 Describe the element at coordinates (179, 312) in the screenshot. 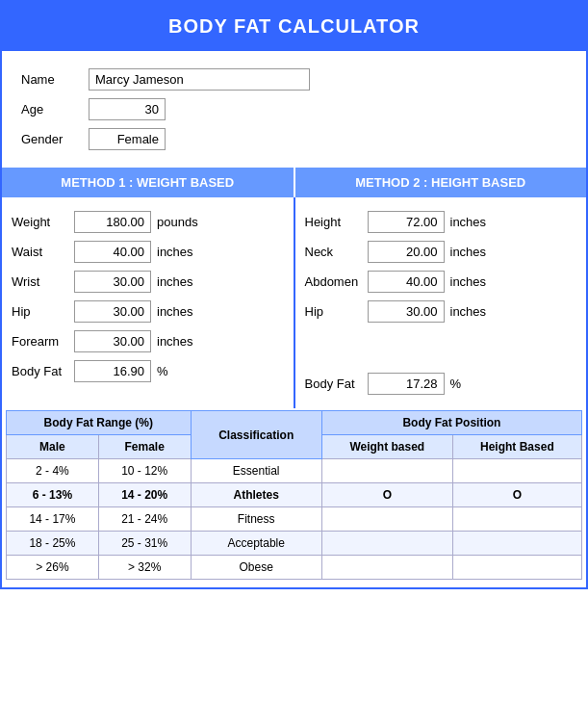

I see `method1-hip-unit: inches` at that location.